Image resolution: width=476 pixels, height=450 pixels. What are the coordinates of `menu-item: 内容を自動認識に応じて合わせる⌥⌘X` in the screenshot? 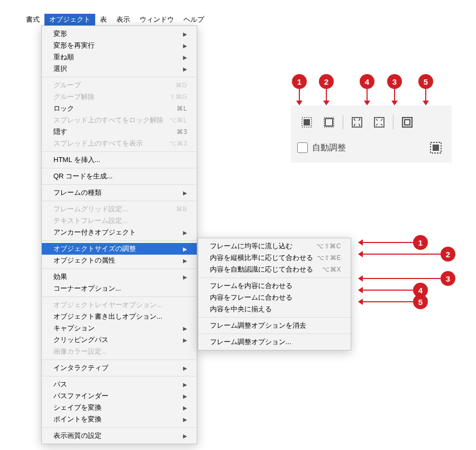 It's located at (274, 269).